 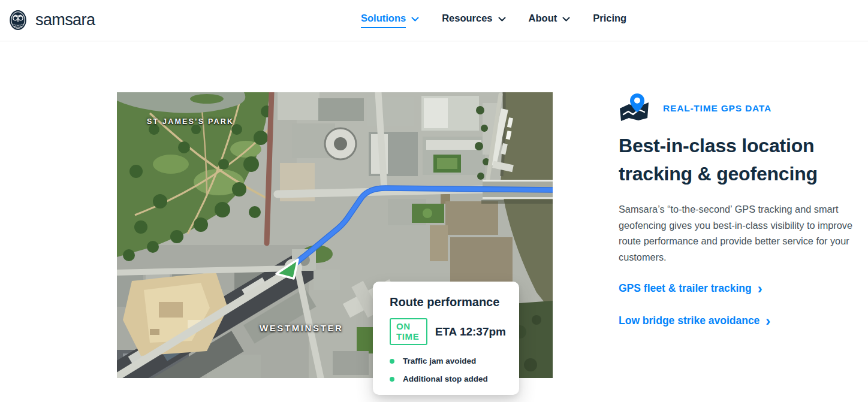 I want to click on nav-item-solutions: Solutions, so click(x=390, y=20).